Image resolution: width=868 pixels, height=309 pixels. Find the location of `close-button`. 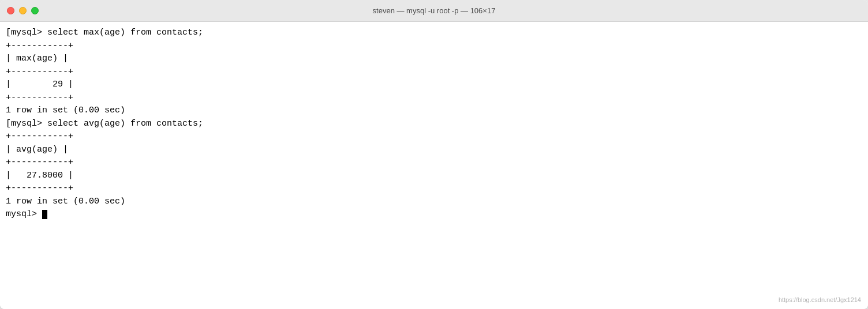

close-button is located at coordinates (10, 10).